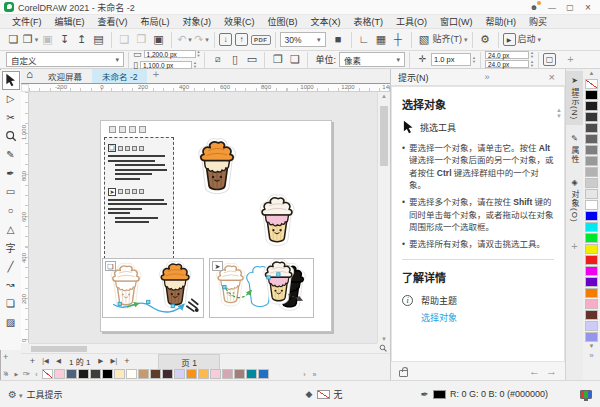 Image resolution: width=600 pixels, height=407 pixels. Describe the element at coordinates (203, 348) in the screenshot. I see `horizontal-scrollbar` at that location.